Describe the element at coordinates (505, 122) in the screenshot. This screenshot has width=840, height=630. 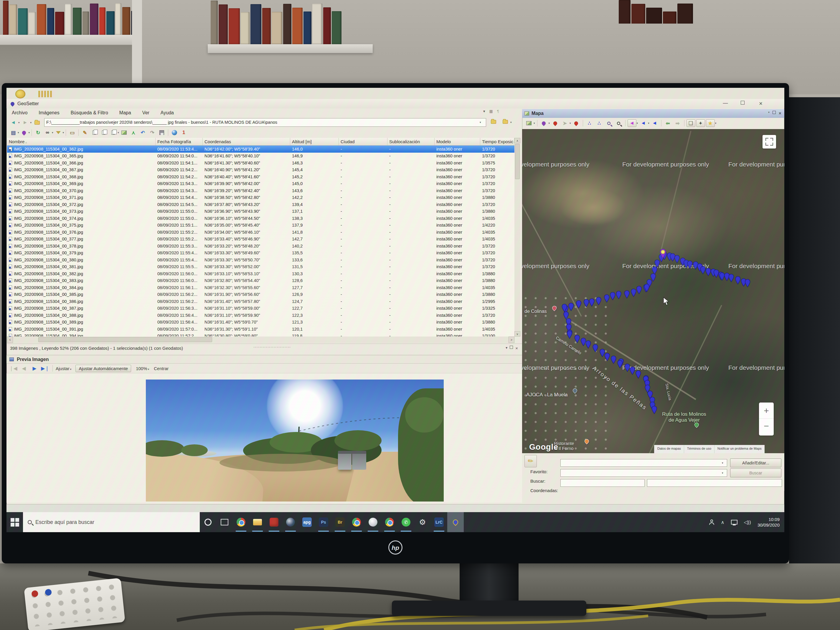
I see `folder-favorites-icon` at that location.